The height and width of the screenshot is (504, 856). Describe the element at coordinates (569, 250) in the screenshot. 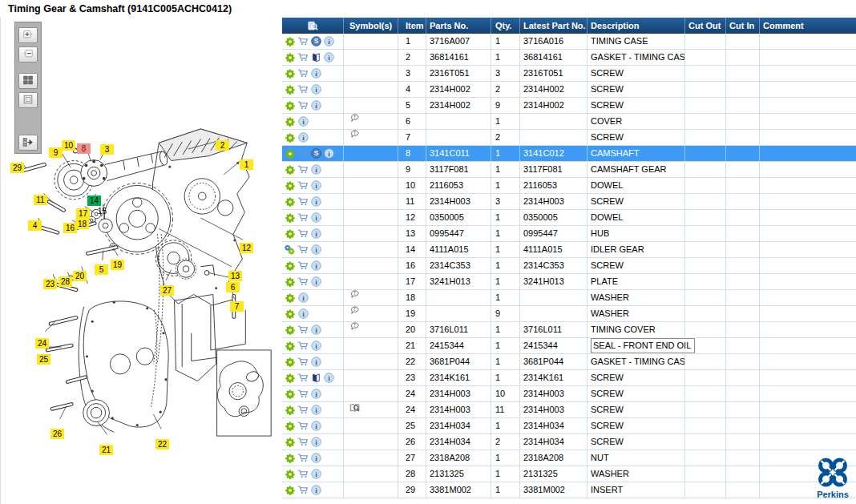

I see `table-row: i144111A01514111A015IDLER GEAR` at that location.